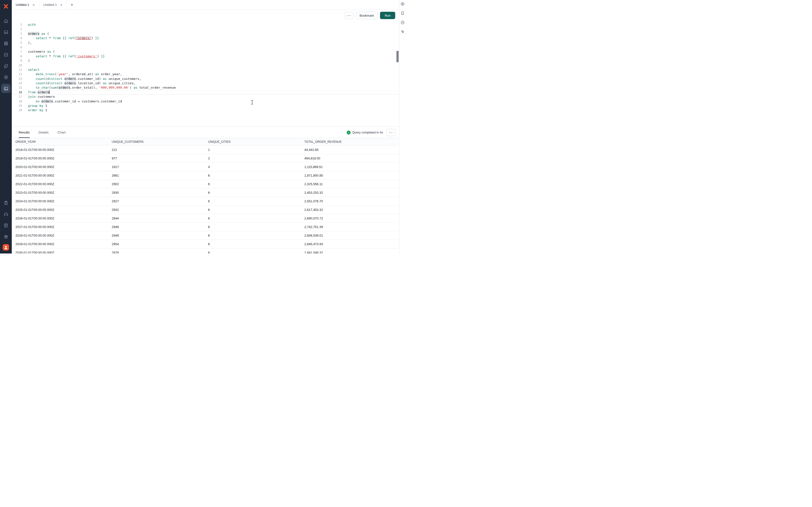  I want to click on table-cell: 2018-01-01T00:00:00.000Z, so click(62, 150).